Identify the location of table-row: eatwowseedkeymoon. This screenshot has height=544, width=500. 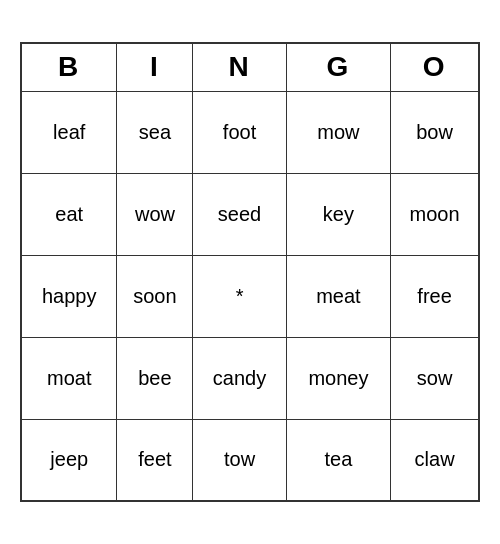
(250, 214).